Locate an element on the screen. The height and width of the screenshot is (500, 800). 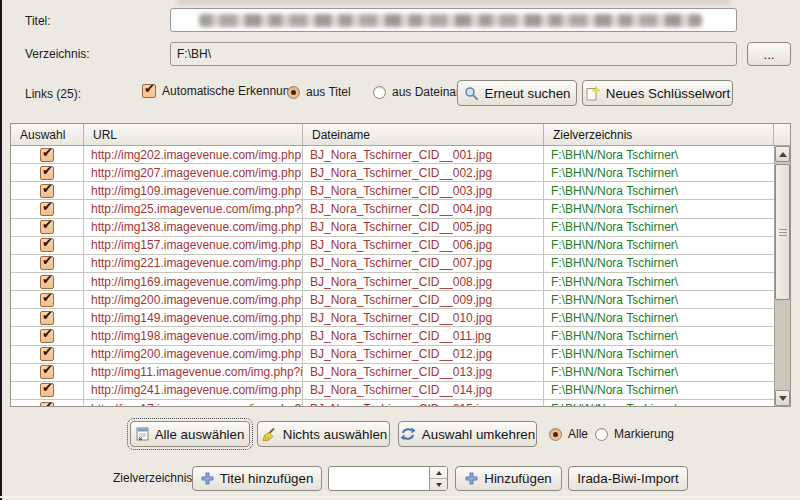
auto-detect-label: Automatische Erkennung is located at coordinates (229, 91).